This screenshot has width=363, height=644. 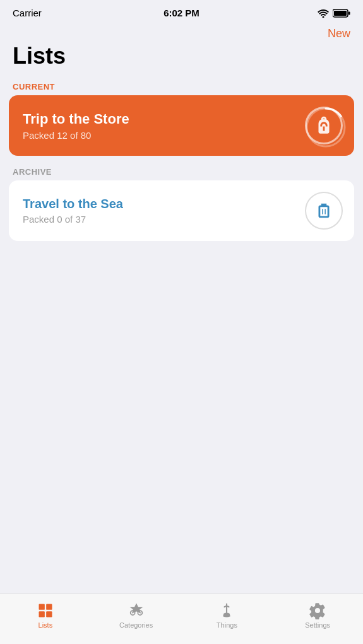 What do you see at coordinates (318, 611) in the screenshot?
I see `settings-tab-icon` at bounding box center [318, 611].